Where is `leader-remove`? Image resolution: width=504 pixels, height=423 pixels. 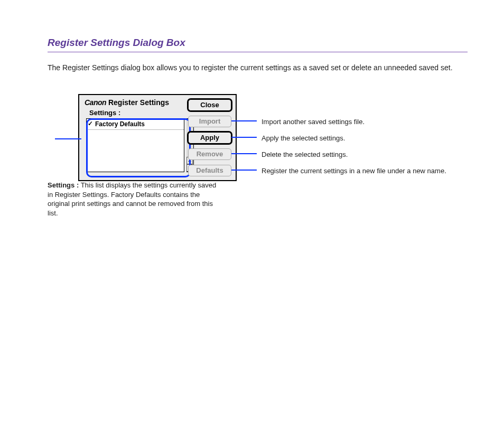 leader-remove is located at coordinates (244, 154).